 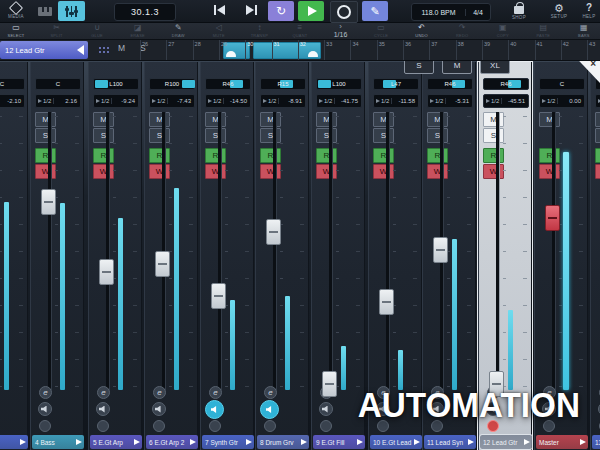 What do you see at coordinates (14, 442) in the screenshot?
I see `channel-name-label: 3 Gtr` at bounding box center [14, 442].